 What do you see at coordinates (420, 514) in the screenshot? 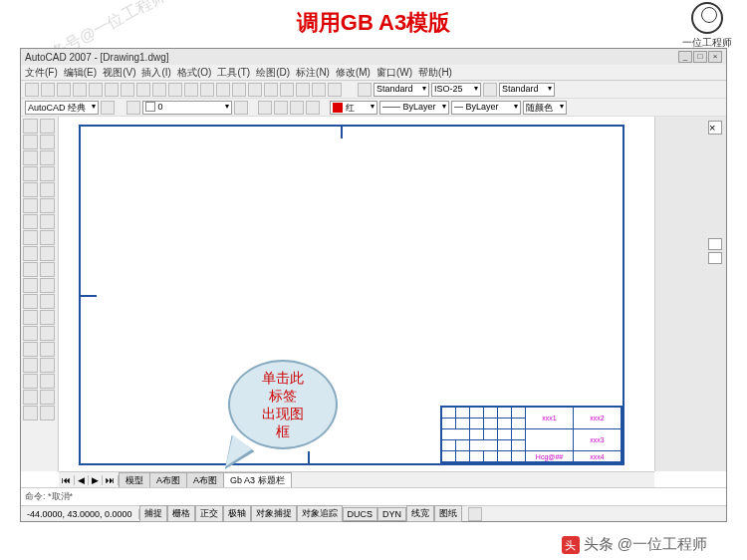
I see `lwt-toggle: 线宽` at bounding box center [420, 514].